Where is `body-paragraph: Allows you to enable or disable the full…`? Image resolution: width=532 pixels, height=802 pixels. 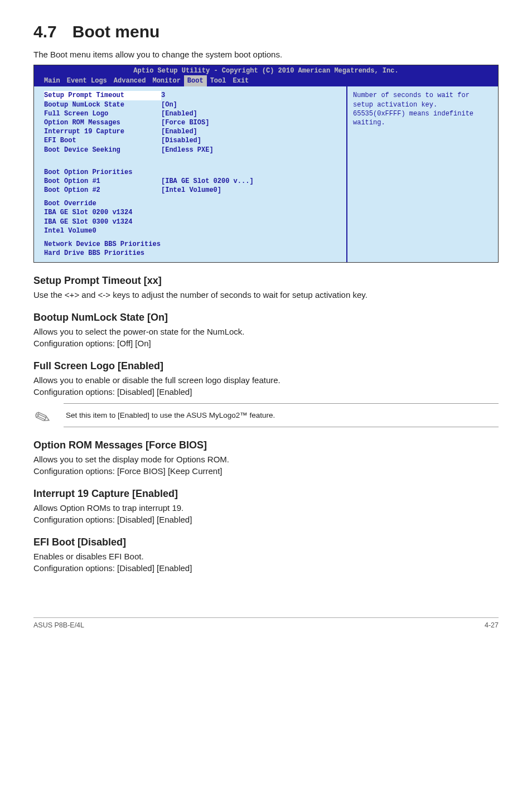 body-paragraph: Allows you to enable or disable the full… is located at coordinates (266, 380).